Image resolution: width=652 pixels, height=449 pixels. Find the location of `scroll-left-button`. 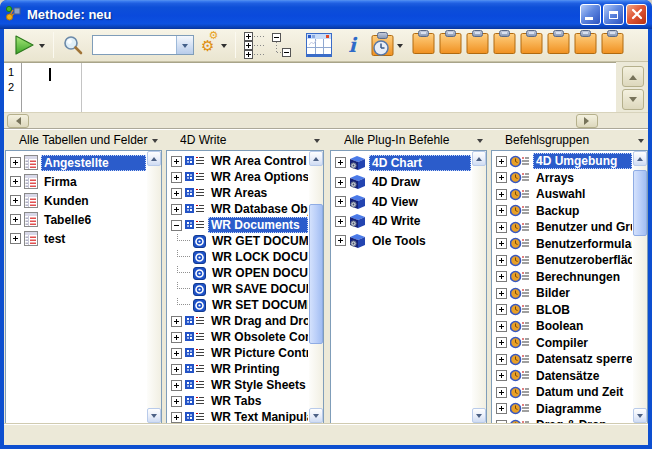

scroll-left-button is located at coordinates (18, 121).